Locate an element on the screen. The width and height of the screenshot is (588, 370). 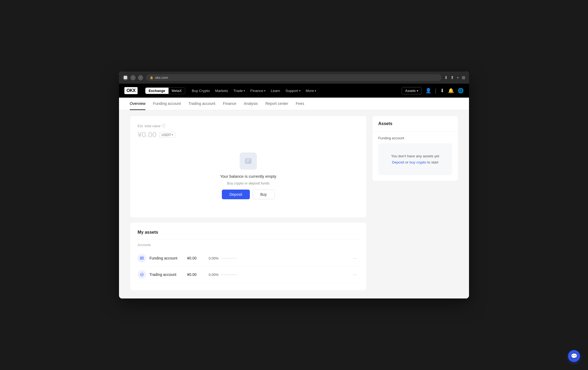
assets-panel-subtitle: Funding account is located at coordinates (415, 138).